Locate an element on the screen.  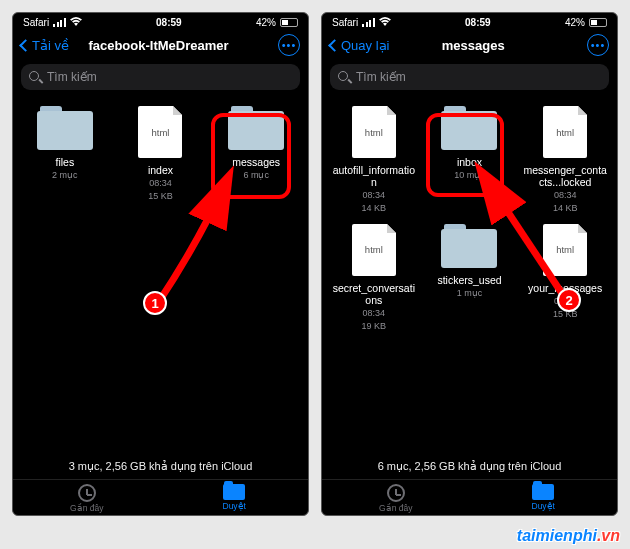
grid-item-files: files 2 mục is located at coordinates (65, 154).